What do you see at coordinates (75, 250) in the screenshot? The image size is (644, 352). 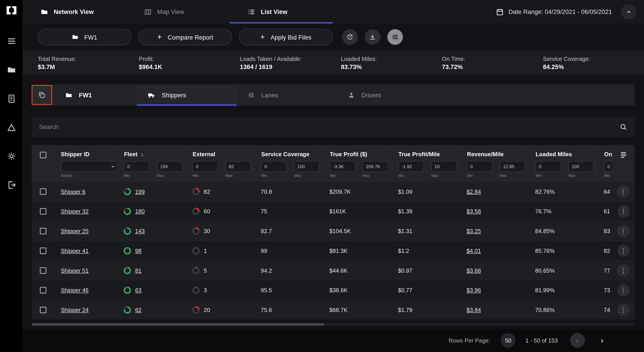 I see `shipper-link: Shipper 41` at bounding box center [75, 250].